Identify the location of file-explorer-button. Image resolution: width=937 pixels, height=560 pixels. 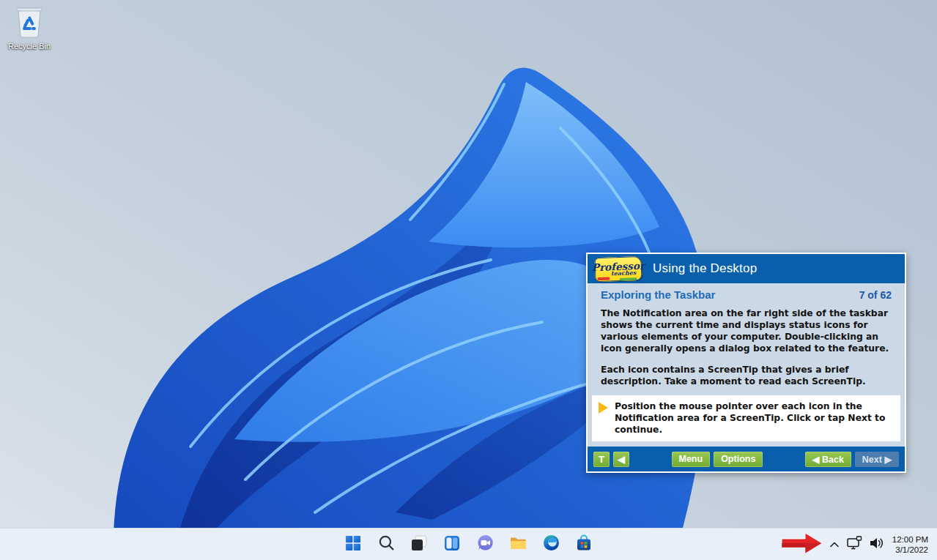
(519, 545).